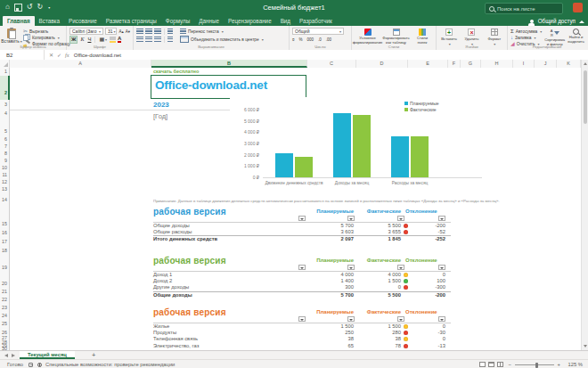 The width and height of the screenshot is (588, 368). I want to click on ribbon-tab-2: Вставка, so click(50, 21).